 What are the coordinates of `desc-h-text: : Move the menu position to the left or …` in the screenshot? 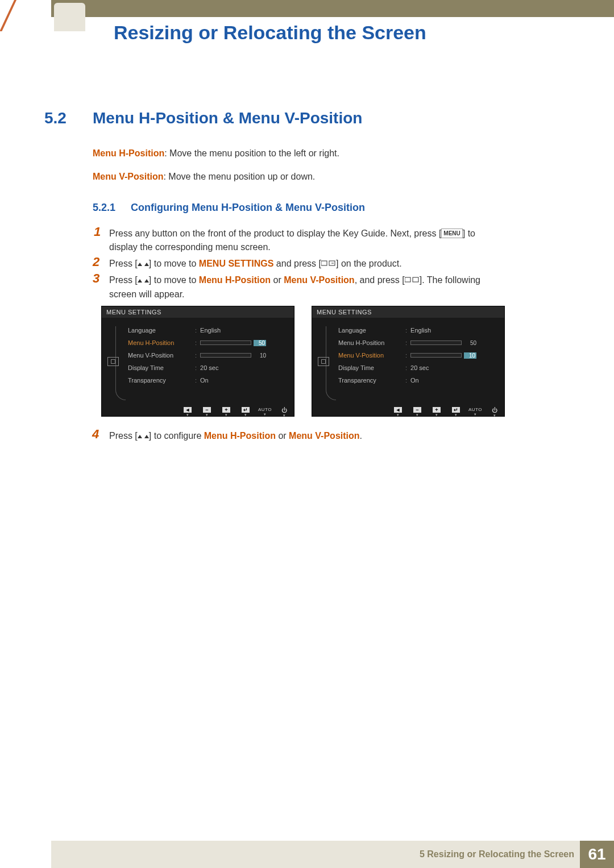 It's located at (252, 153).